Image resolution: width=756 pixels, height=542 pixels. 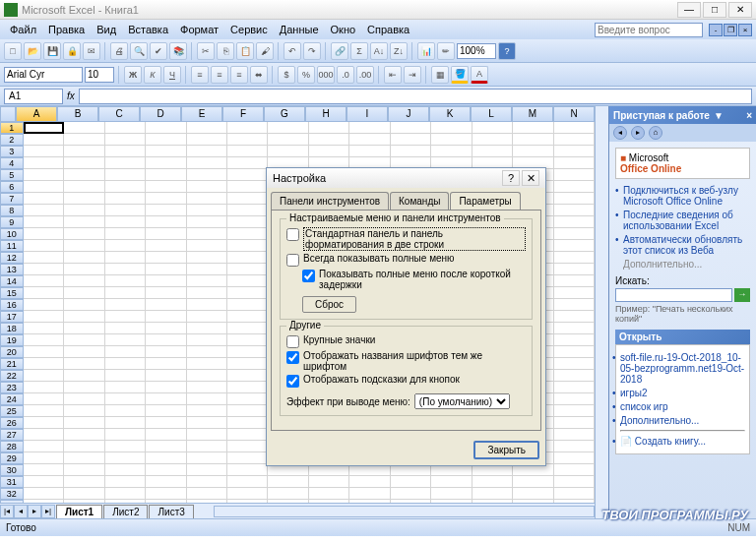 I want to click on chart-icon: 📊, so click(x=426, y=51).